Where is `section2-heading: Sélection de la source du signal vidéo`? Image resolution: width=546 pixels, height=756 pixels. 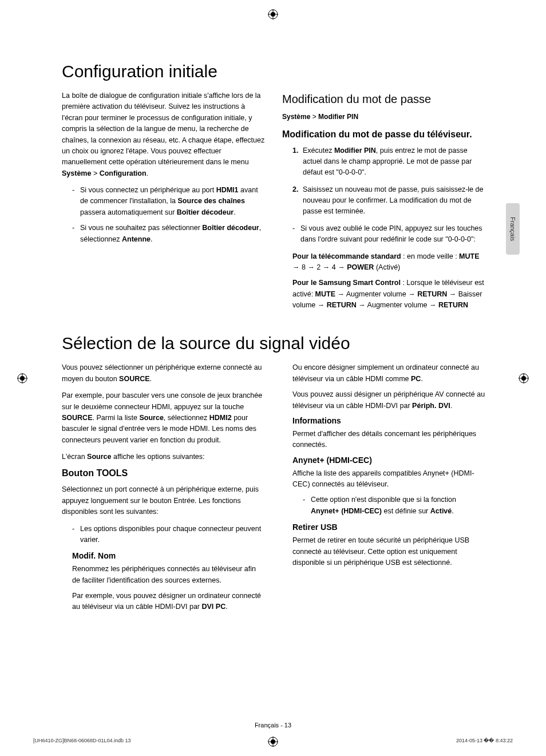
section2-heading: Sélection de la source du signal vidéo is located at coordinates (274, 343).